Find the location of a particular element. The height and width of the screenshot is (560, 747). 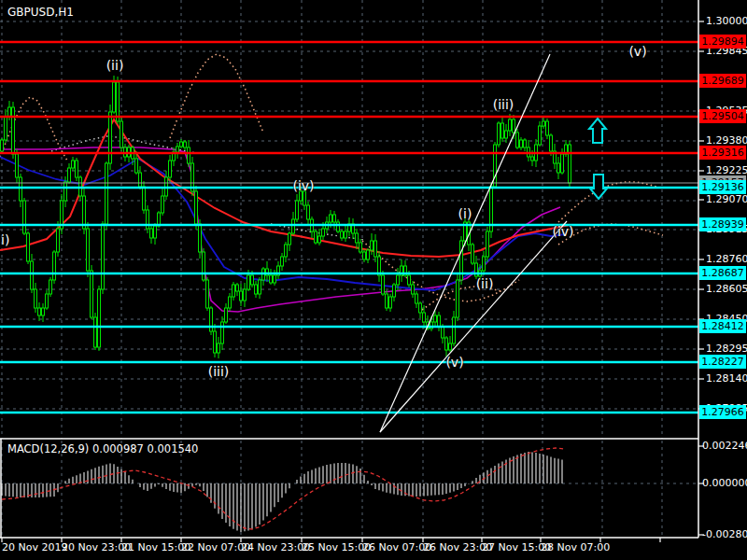

macd-indicator-label: MACD(12,26,9) 0.000987 0.001540 is located at coordinates (103, 449).